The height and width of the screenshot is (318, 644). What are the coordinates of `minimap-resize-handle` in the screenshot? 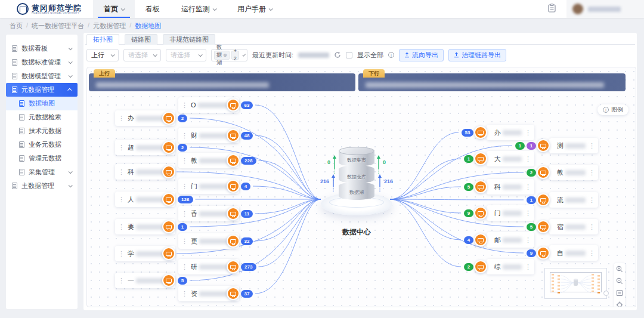 It's located at (606, 294).